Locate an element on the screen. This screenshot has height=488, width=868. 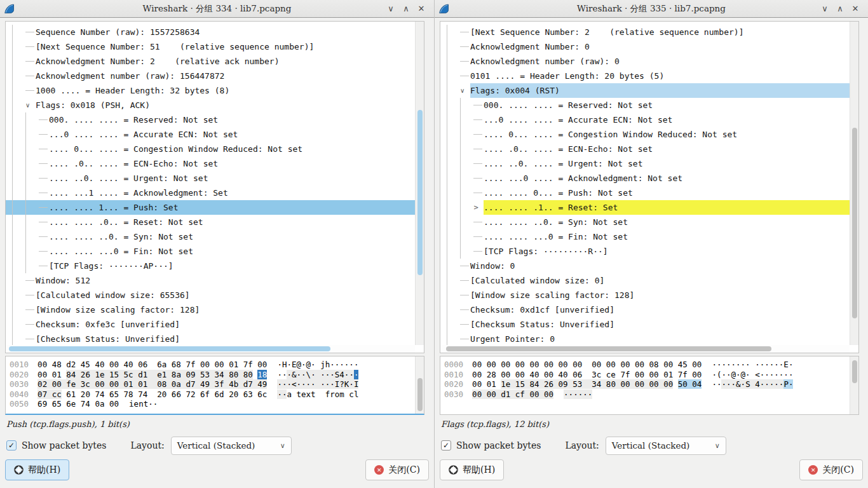
tree-row-label: .... .... ...0 = Fin: Not set is located at coordinates (667, 236).